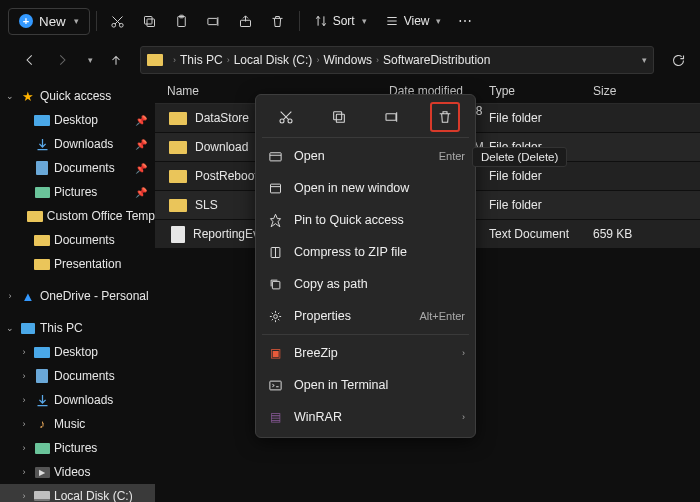 Image resolution: width=700 pixels, height=502 pixels. Describe the element at coordinates (49, 22) in the screenshot. I see `new-button: + New ▾` at that location.